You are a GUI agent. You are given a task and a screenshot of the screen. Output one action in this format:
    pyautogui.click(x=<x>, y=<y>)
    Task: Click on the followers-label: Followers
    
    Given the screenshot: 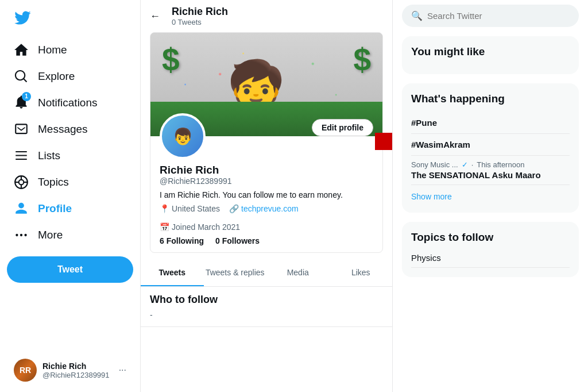 What is the action you would take?
    pyautogui.click(x=241, y=241)
    